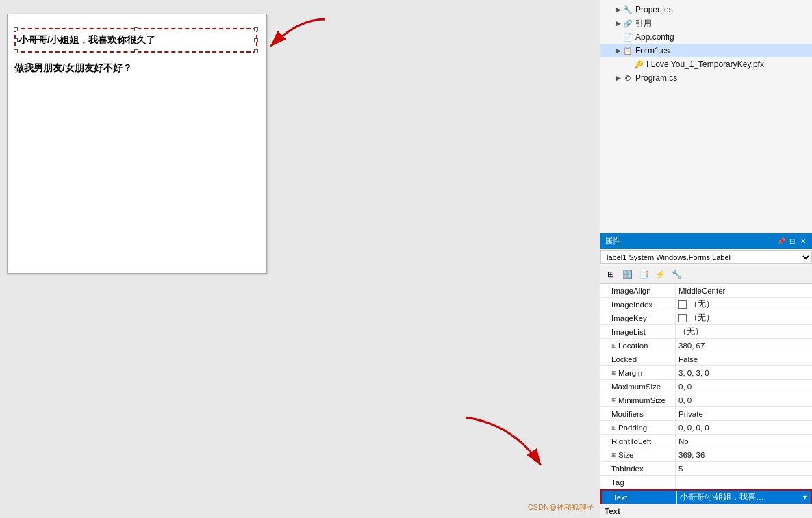  I want to click on props-btn-alpha: 🔡, so click(627, 274).